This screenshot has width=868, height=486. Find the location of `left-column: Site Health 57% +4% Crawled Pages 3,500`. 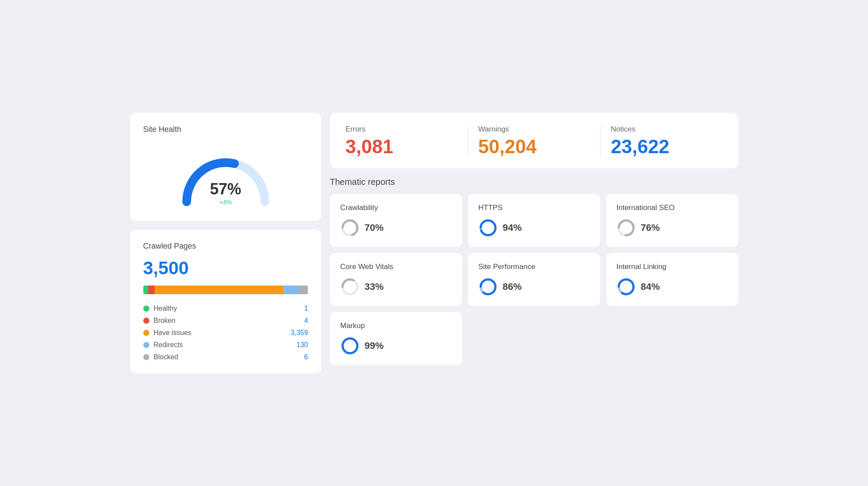

left-column: Site Health 57% +4% Crawled Pages 3,500 is located at coordinates (226, 243).